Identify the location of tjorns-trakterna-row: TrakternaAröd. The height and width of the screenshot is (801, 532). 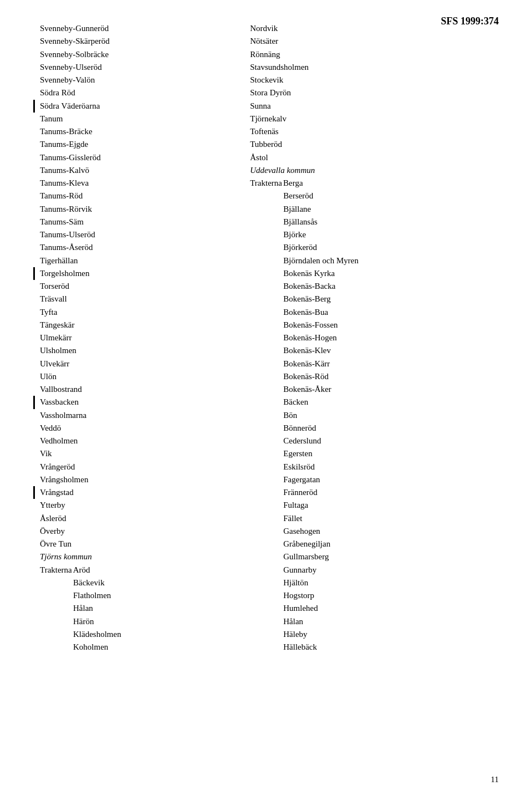
(134, 570).